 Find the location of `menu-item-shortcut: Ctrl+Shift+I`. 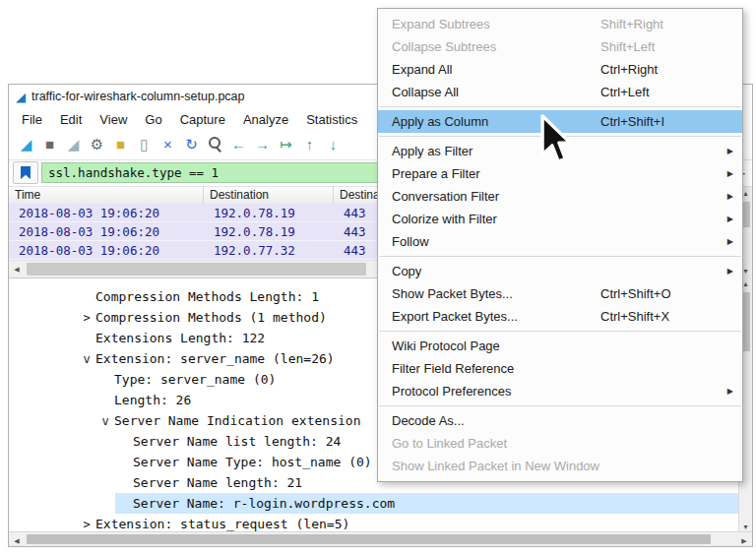

menu-item-shortcut: Ctrl+Shift+I is located at coordinates (667, 122).